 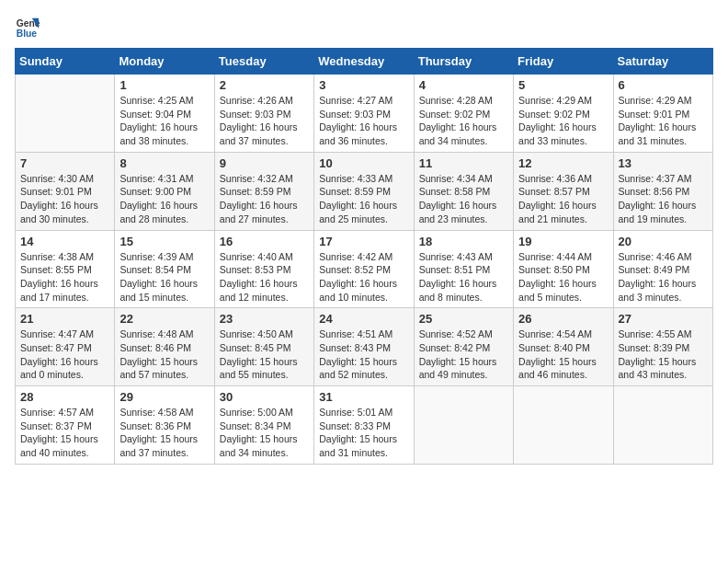 What do you see at coordinates (664, 318) in the screenshot?
I see `day-number: 27` at bounding box center [664, 318].